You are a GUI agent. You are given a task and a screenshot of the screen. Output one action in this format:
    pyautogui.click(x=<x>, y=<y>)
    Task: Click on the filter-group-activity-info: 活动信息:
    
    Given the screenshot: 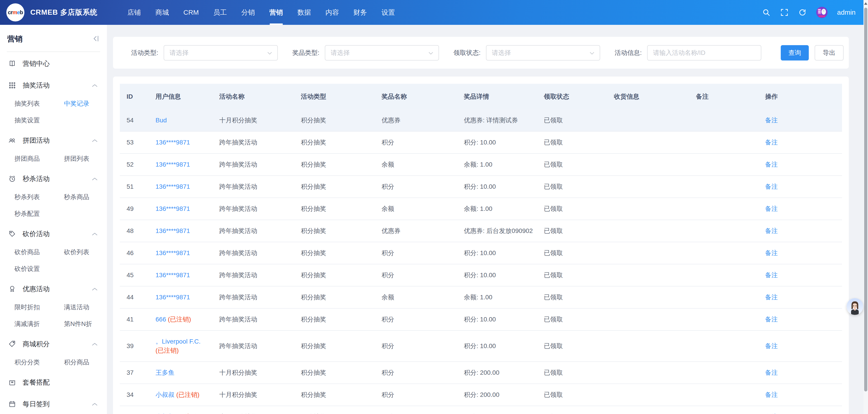 What is the action you would take?
    pyautogui.click(x=688, y=53)
    